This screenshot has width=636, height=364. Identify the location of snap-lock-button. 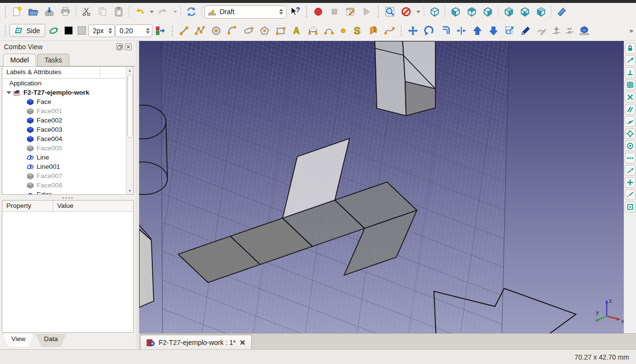
(630, 48).